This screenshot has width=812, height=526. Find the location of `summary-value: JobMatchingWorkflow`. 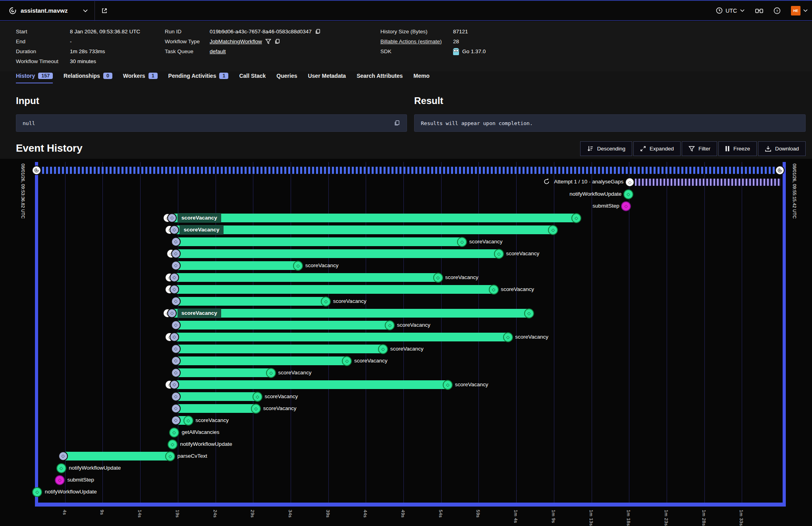

summary-value: JobMatchingWorkflow is located at coordinates (245, 41).